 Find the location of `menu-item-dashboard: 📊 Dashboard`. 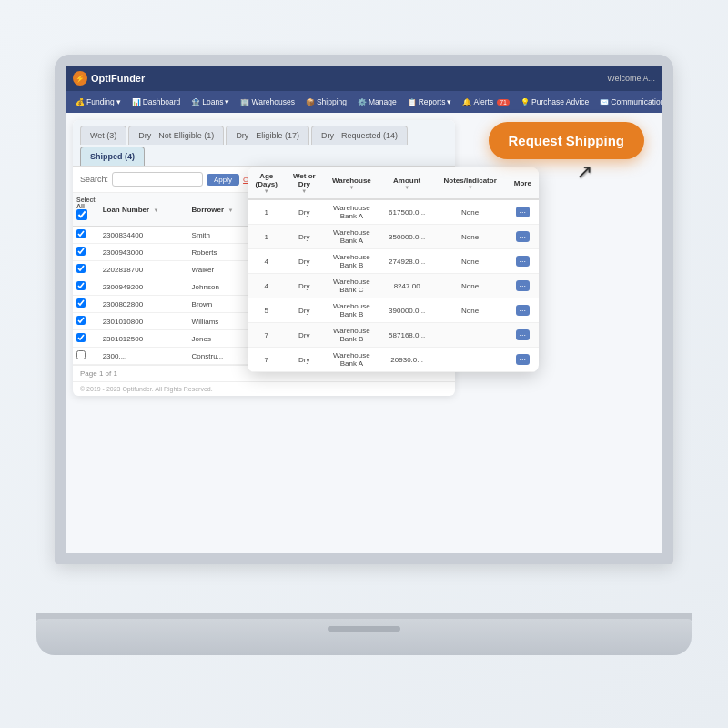

menu-item-dashboard: 📊 Dashboard is located at coordinates (157, 102).